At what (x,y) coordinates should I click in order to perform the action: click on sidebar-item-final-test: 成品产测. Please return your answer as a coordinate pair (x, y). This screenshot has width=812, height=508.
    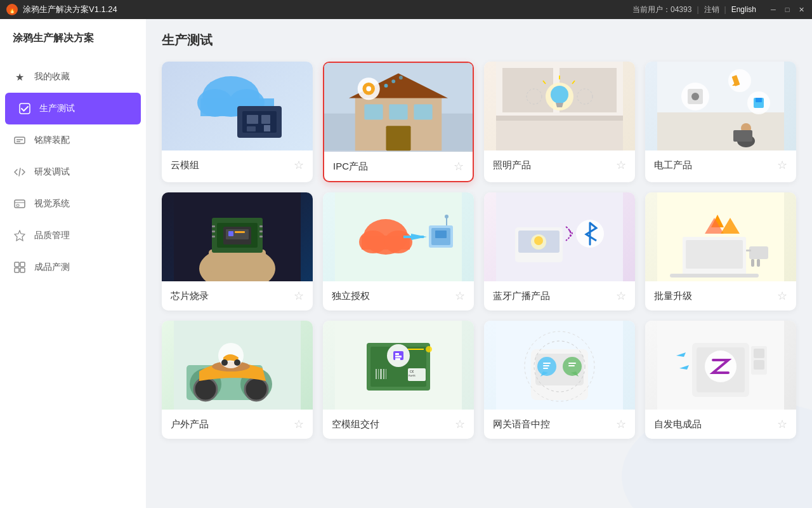
    Looking at the image, I should click on (73, 267).